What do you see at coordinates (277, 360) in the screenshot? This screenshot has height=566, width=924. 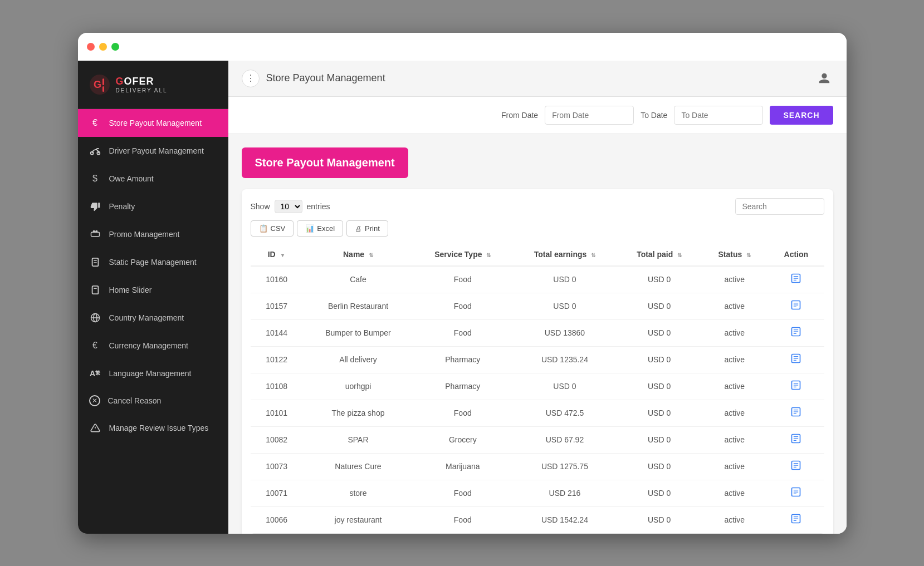 I see `cell-id: 10122` at bounding box center [277, 360].